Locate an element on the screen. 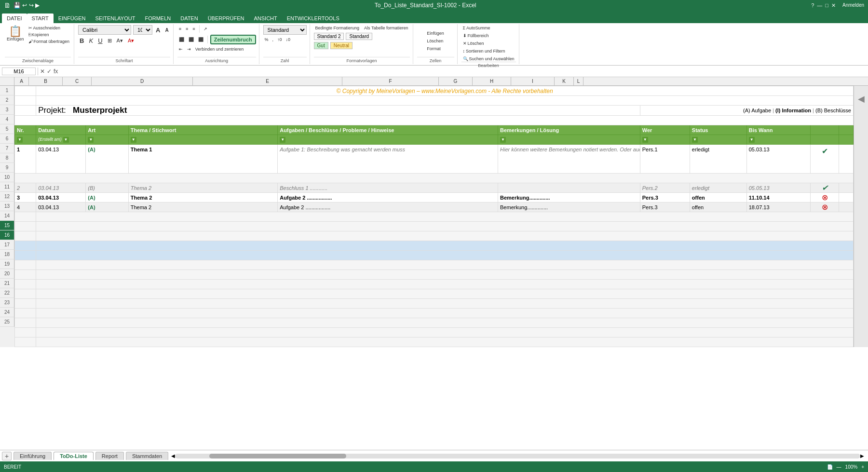 Image resolution: width=868 pixels, height=472 pixels. window-controls: ? — □ ✕ Anmelden is located at coordinates (838, 6).